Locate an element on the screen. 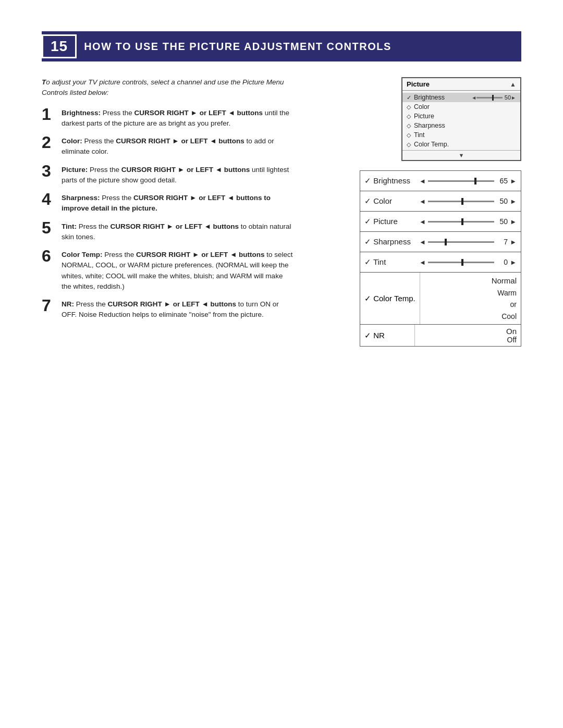 The image size is (563, 728). color-label: Color is located at coordinates (465, 107).